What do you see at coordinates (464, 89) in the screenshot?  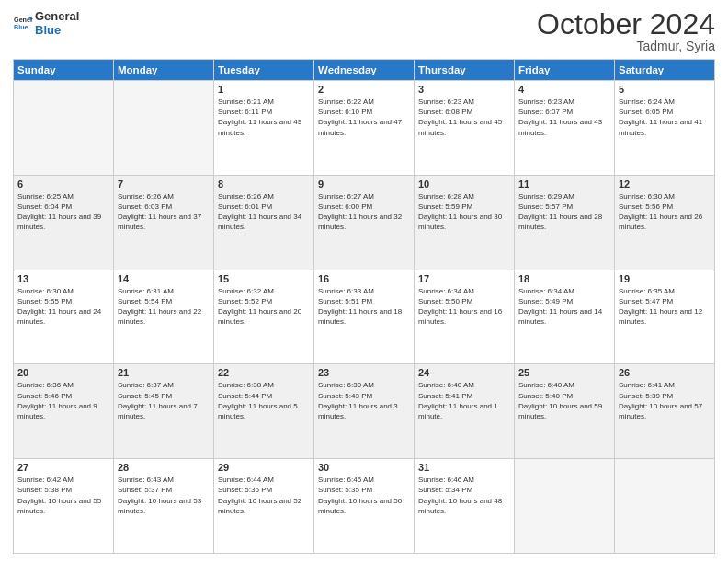 I see `day-number: 3` at bounding box center [464, 89].